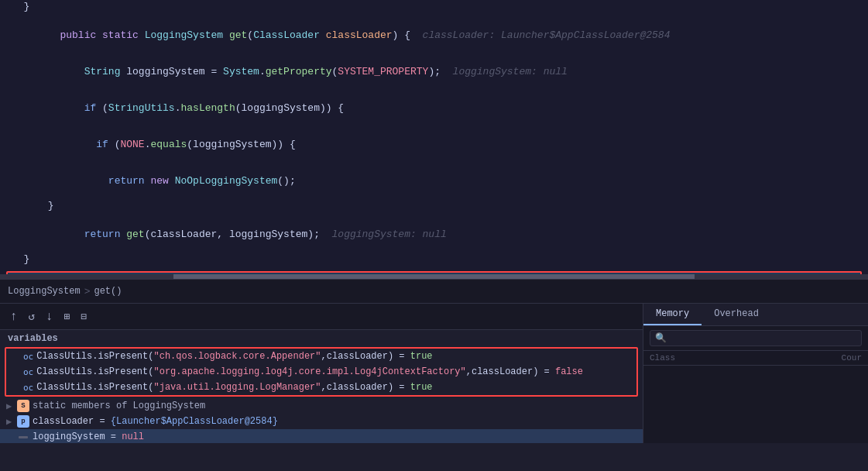 This screenshot has height=471, width=868. What do you see at coordinates (434, 181) in the screenshot?
I see `code-line: return new NoOpLoggingSystem();` at bounding box center [434, 181].